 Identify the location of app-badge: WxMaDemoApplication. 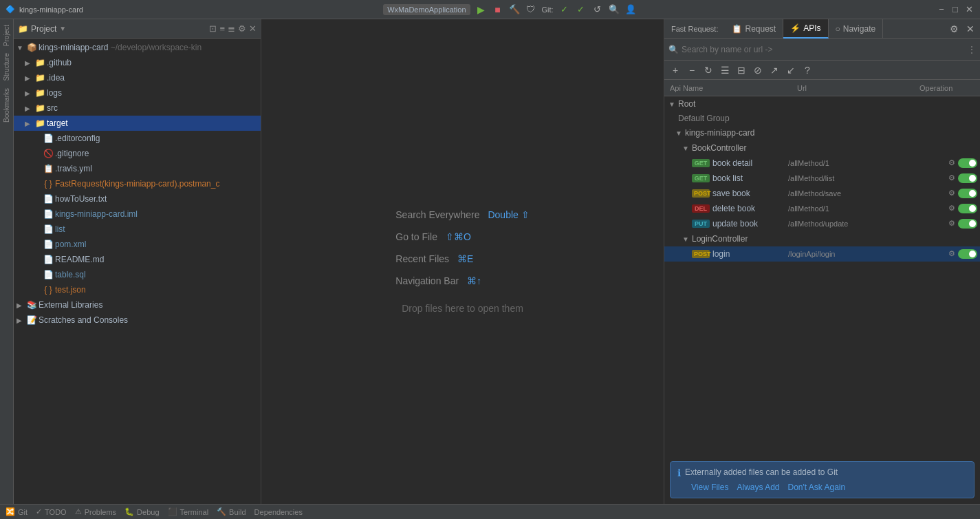
(426, 10).